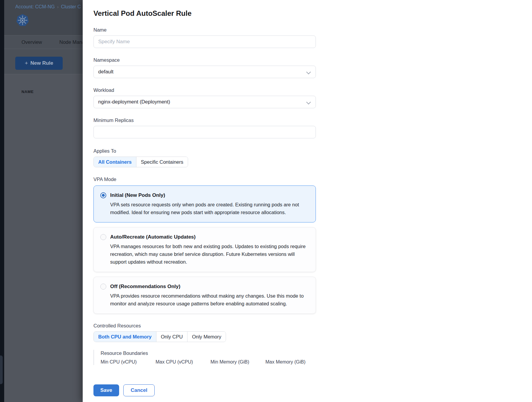 The image size is (532, 402). What do you see at coordinates (134, 102) in the screenshot?
I see `workload-select-value: nginx-deployment (Deployment)` at bounding box center [134, 102].